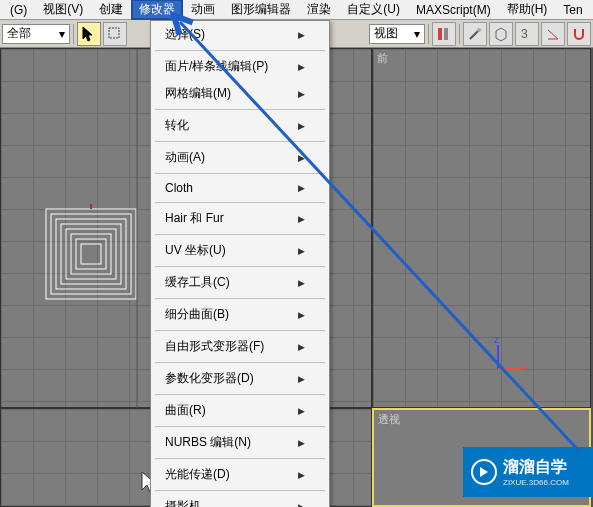 This screenshot has height=507, width=593. What do you see at coordinates (196, 250) in the screenshot?
I see `menu-item-label: UV 坐标(U)` at bounding box center [196, 250].